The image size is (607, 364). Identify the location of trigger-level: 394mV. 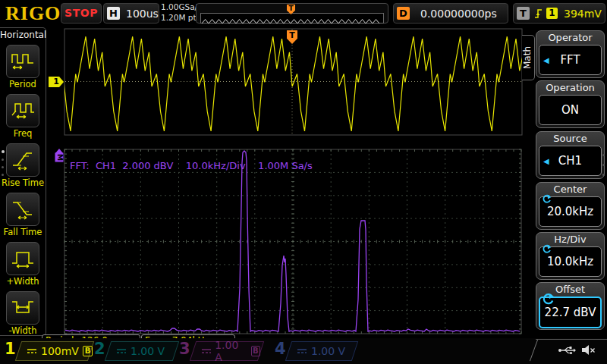
(583, 14).